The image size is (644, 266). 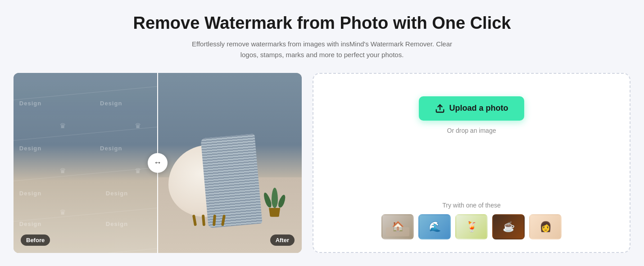 What do you see at coordinates (545, 227) in the screenshot?
I see `thumb-inner-5: 👩` at bounding box center [545, 227].